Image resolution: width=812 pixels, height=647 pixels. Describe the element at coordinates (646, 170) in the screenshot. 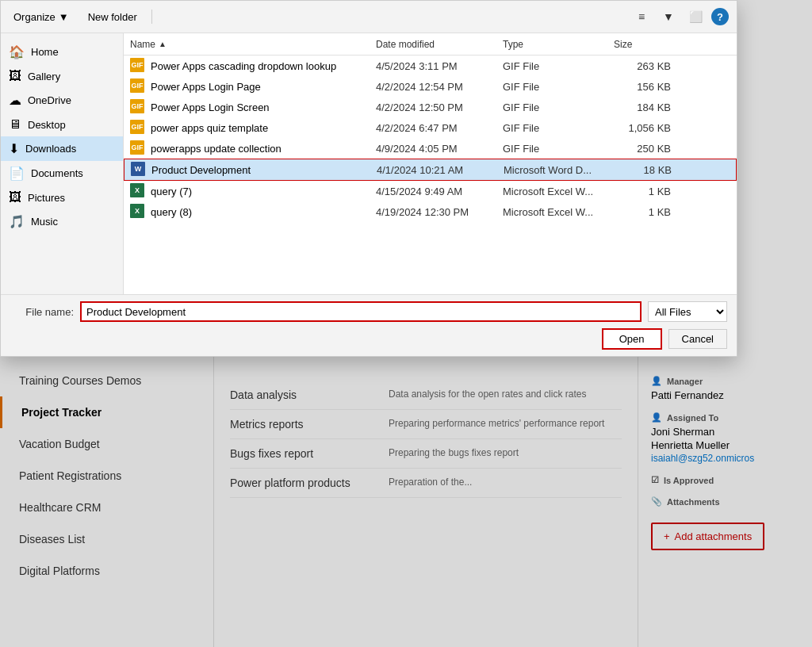

I see `file-size-5: 18 KB` at that location.